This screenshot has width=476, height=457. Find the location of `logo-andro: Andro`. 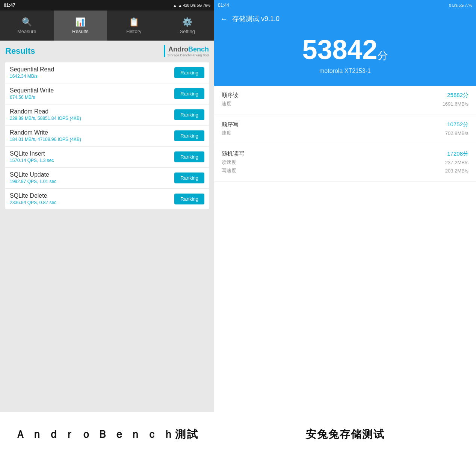

logo-andro: Andro is located at coordinates (178, 49).